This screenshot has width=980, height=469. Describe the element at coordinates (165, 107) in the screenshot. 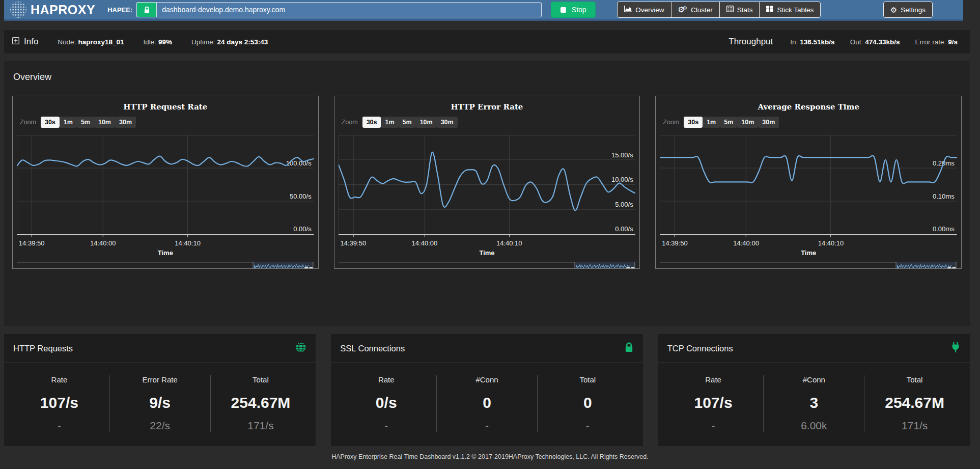

I see `chart-title: HTTP Request Rate` at that location.